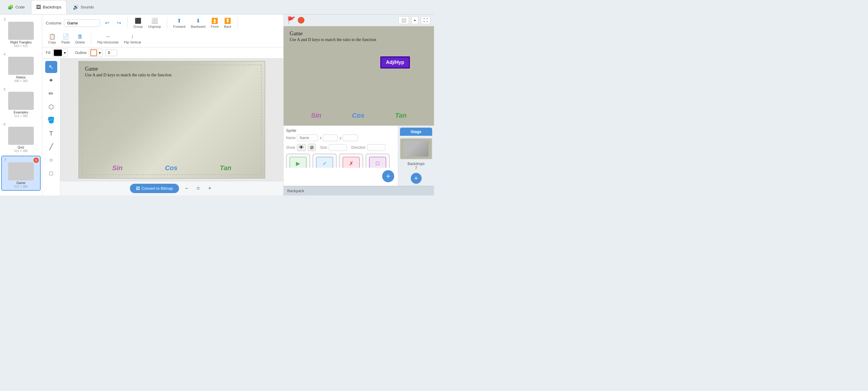 This screenshot has width=868, height=391. What do you see at coordinates (49, 7) in the screenshot?
I see `tab-backdrops: 🖼 Backdrops` at bounding box center [49, 7].